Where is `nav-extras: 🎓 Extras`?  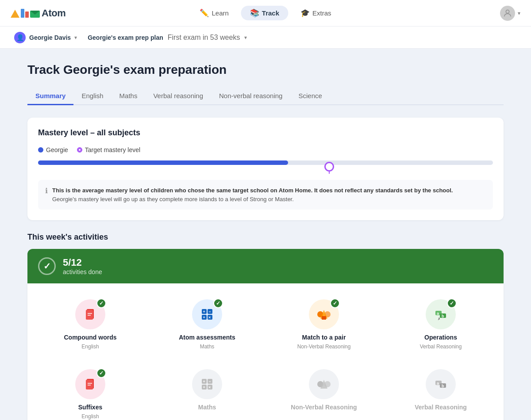 nav-extras: 🎓 Extras is located at coordinates (316, 13).